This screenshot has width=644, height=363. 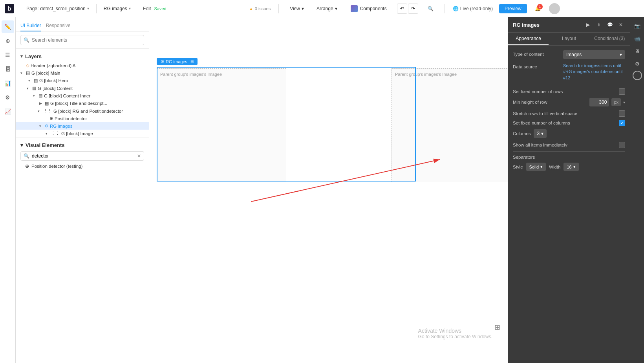 I want to click on micro-monitor-icon: 🖥, so click(x=637, y=51).